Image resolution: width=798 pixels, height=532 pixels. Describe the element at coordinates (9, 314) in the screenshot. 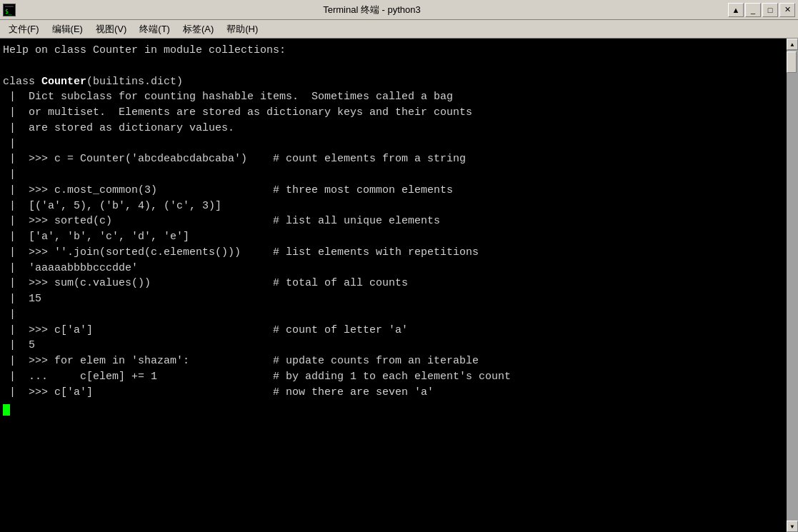

I see `blank-2: |` at that location.